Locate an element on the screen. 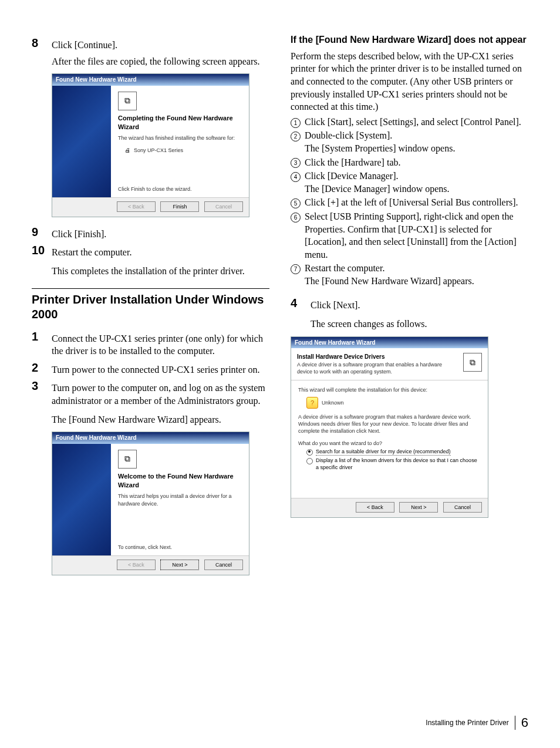  radio-option-search: Search for a suitable driver for my devi… is located at coordinates (393, 452).